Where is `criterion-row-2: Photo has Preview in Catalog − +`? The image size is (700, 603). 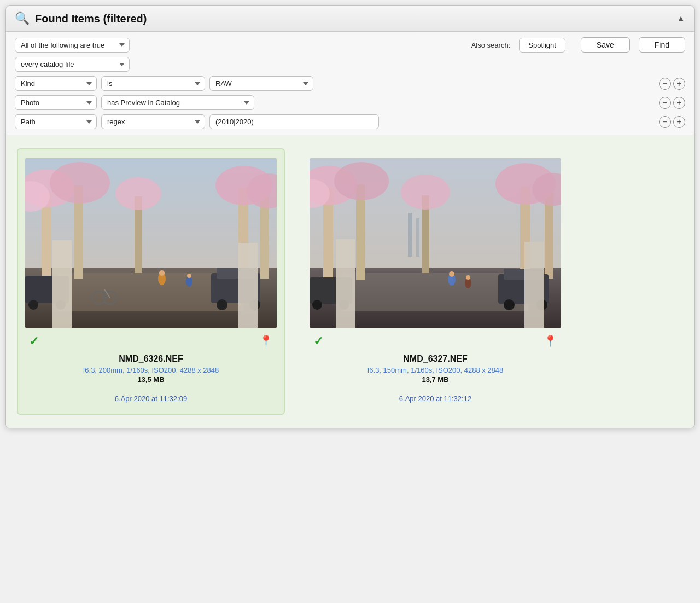
criterion-row-2: Photo has Preview in Catalog − + is located at coordinates (350, 103).